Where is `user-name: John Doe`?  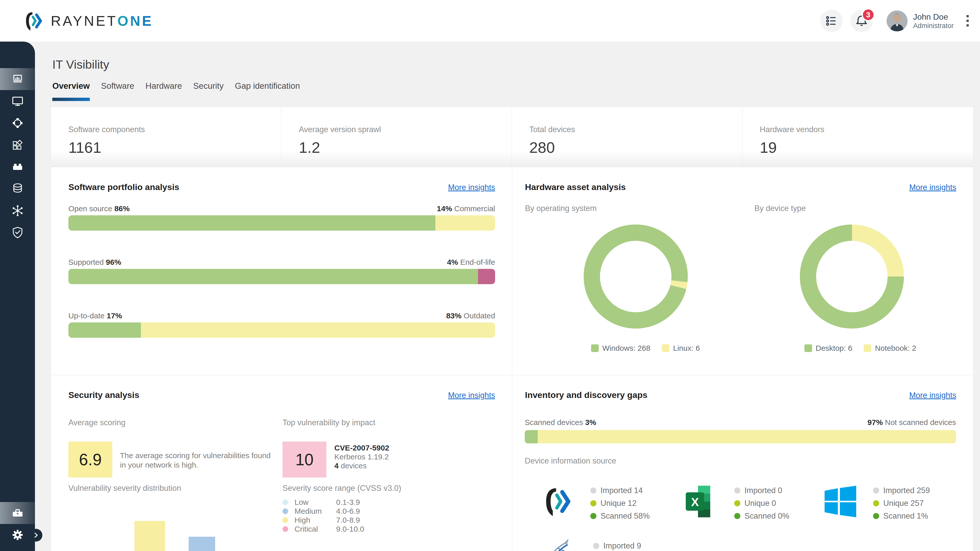
user-name: John Doe is located at coordinates (934, 17).